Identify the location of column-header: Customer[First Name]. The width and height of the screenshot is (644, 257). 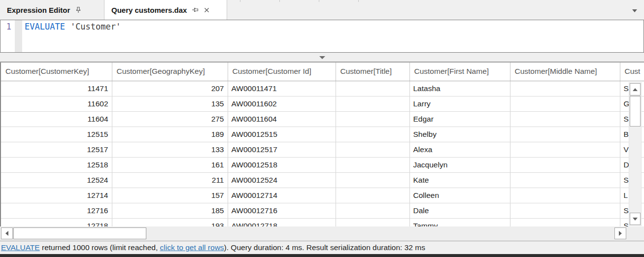
(460, 72).